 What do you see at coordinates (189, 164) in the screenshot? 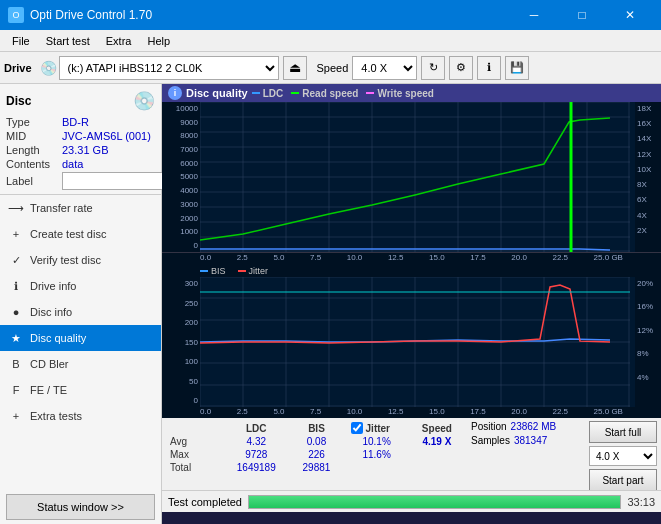
I see `chart1-y-6000: 6000` at bounding box center [189, 164].